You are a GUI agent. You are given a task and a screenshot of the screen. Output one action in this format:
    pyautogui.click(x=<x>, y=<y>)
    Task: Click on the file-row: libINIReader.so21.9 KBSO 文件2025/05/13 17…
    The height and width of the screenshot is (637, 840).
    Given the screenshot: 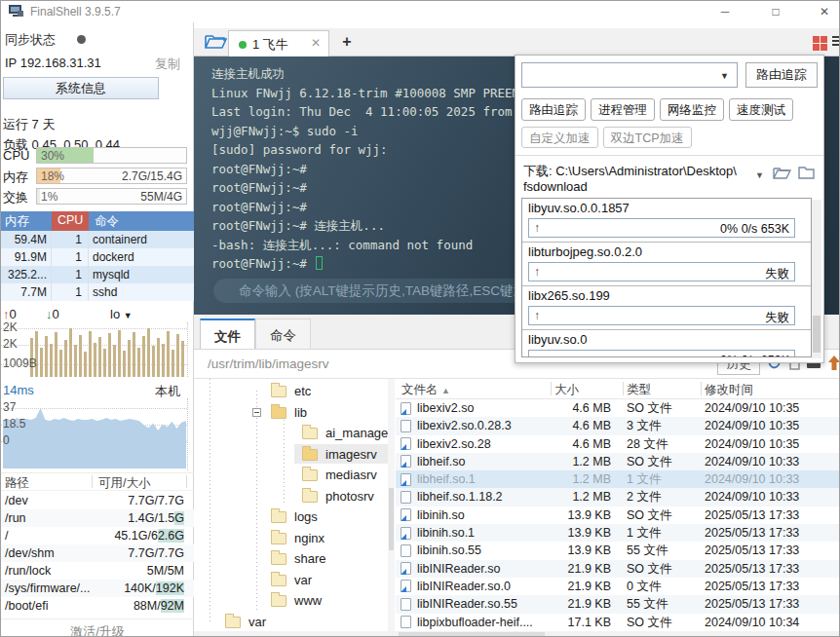 What is the action you would take?
    pyautogui.click(x=618, y=569)
    